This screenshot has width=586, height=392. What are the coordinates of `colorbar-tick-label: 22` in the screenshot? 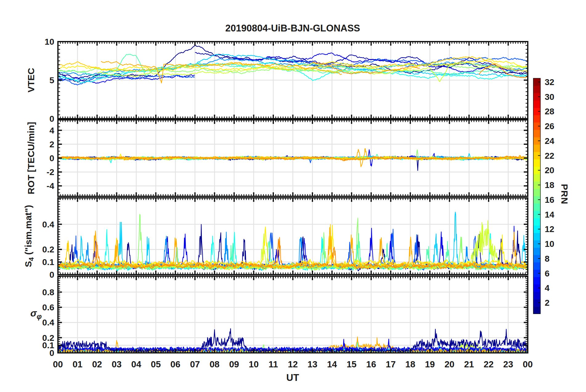 It's located at (550, 156).